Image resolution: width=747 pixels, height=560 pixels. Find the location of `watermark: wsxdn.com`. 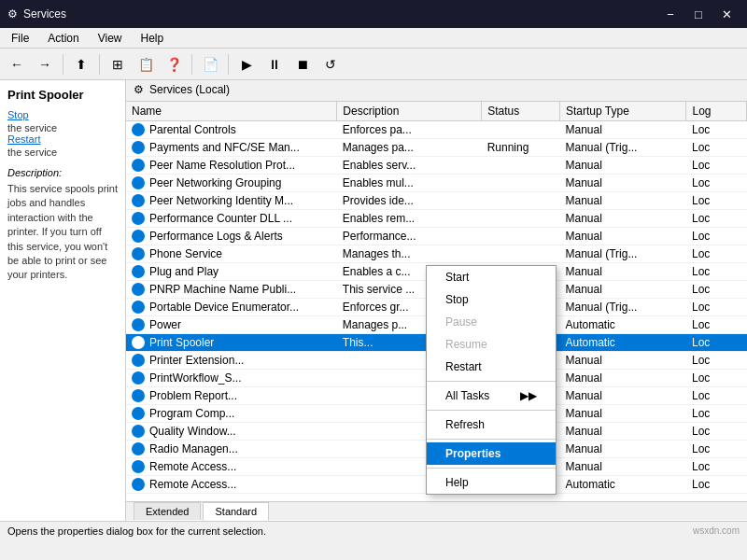

watermark: wsxdn.com is located at coordinates (716, 530).